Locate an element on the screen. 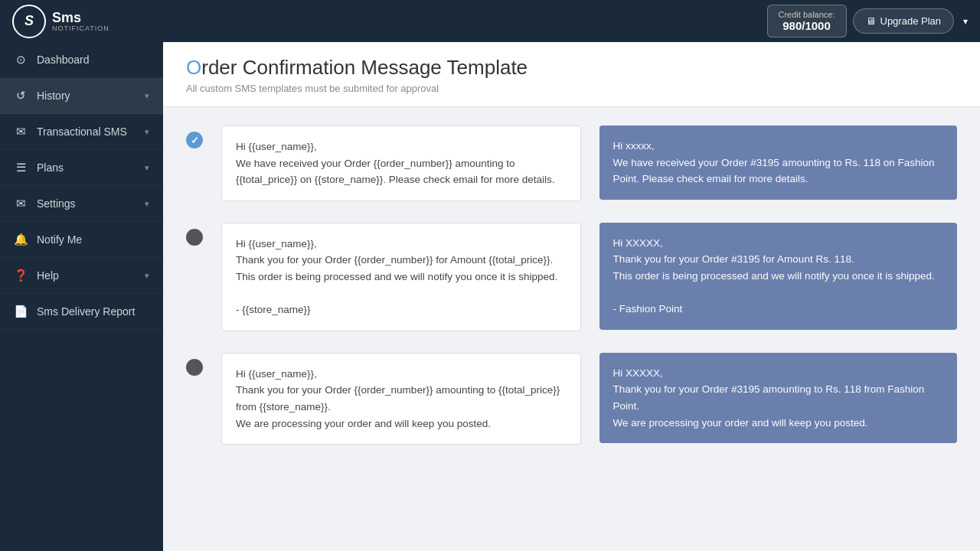 The image size is (980, 551). logo-name: Sms is located at coordinates (81, 18).